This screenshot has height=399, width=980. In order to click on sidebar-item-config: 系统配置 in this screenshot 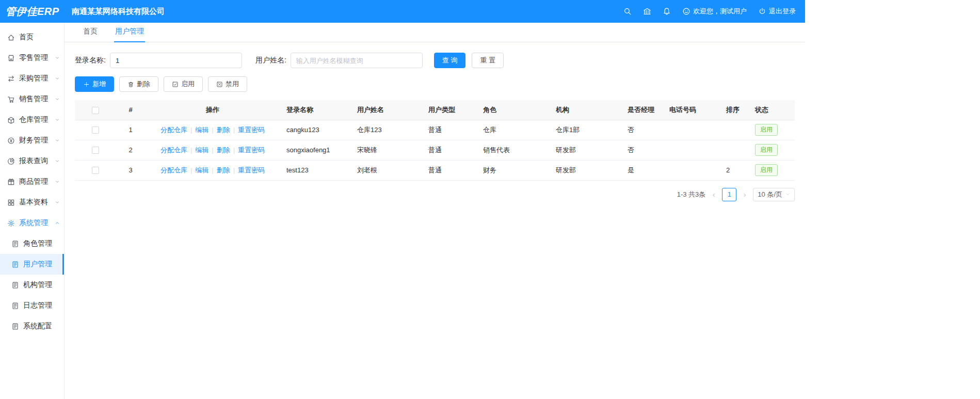, I will do `click(32, 326)`.